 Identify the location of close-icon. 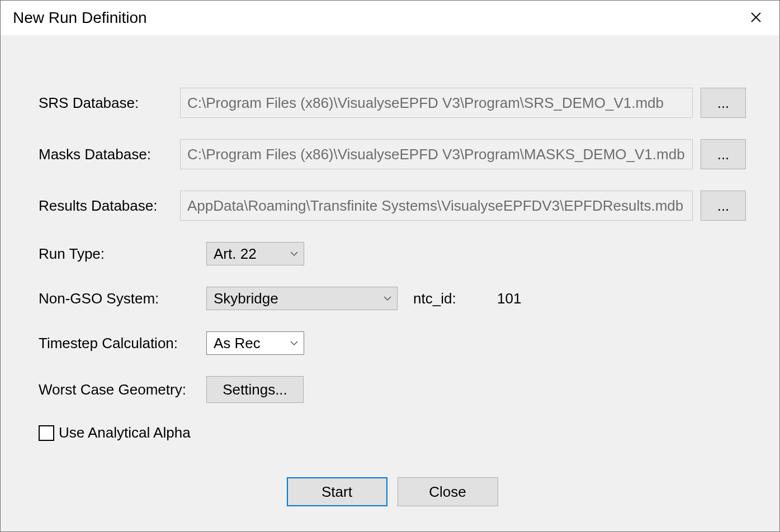
(756, 18).